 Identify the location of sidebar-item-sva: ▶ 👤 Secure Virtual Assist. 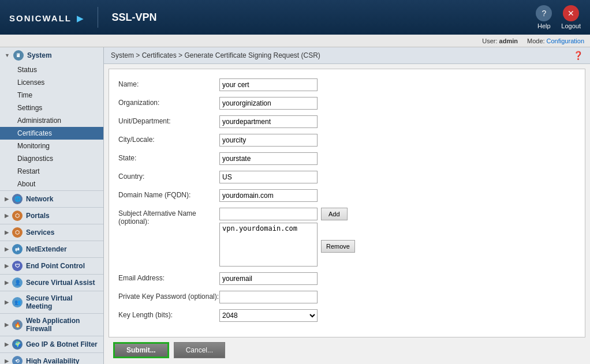
(52, 283).